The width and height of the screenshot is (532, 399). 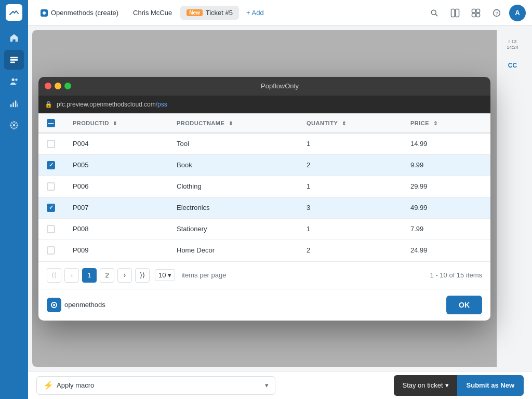 I want to click on search-button, so click(x=434, y=13).